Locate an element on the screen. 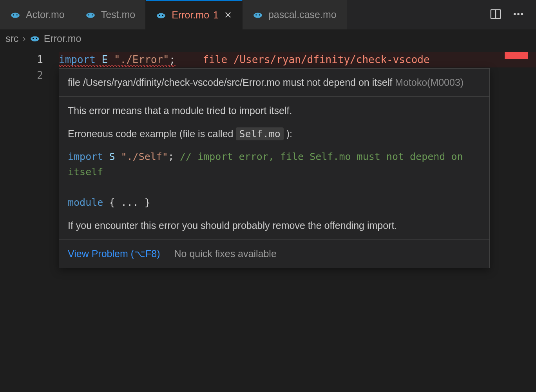 The height and width of the screenshot is (392, 536). string-literal: "./Error" is located at coordinates (142, 60).